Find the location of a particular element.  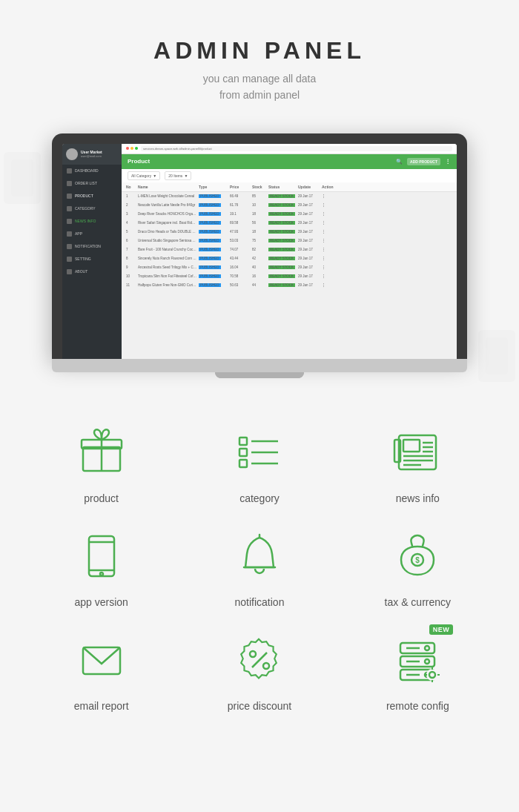

dashboard-icon is located at coordinates (70, 171).